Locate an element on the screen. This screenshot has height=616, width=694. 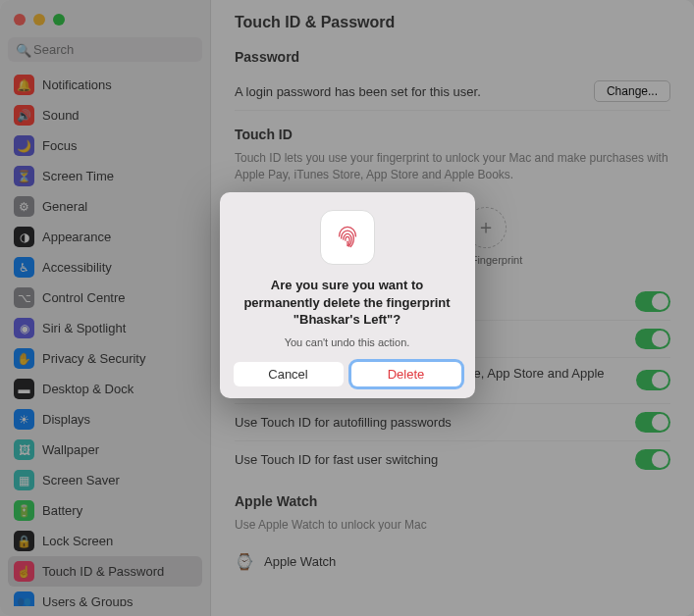
dialog-subtitle: You can't undo this action. is located at coordinates (347, 342).